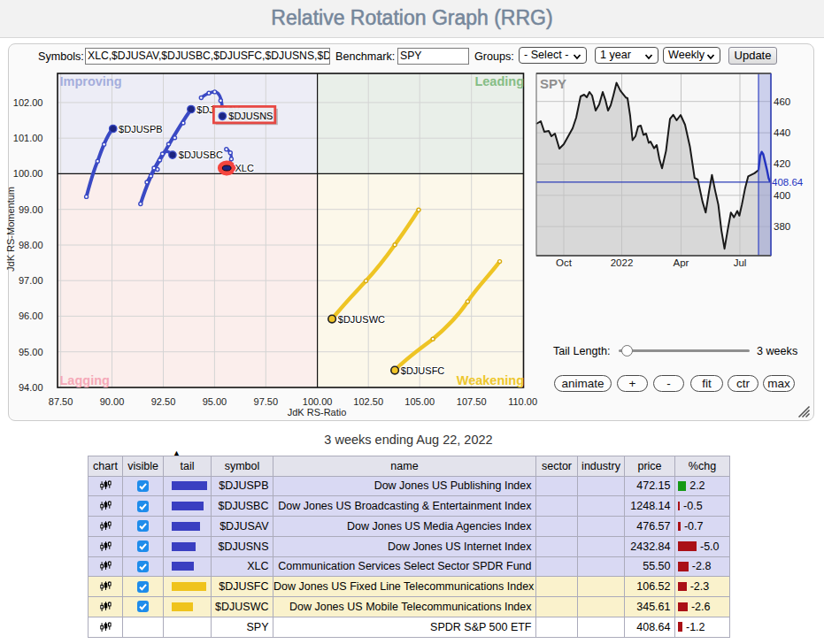  I want to click on svg-text: Lagging, so click(85, 380).